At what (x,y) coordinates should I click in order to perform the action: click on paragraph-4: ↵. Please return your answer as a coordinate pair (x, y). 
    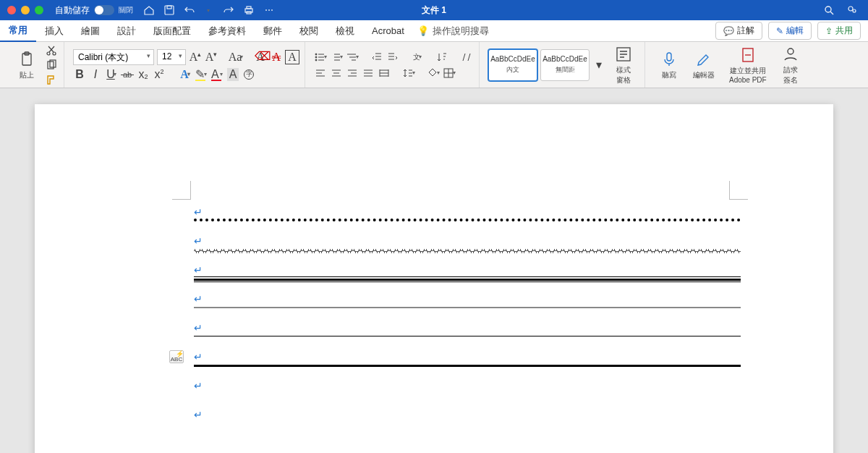
    Looking at the image, I should click on (467, 301).